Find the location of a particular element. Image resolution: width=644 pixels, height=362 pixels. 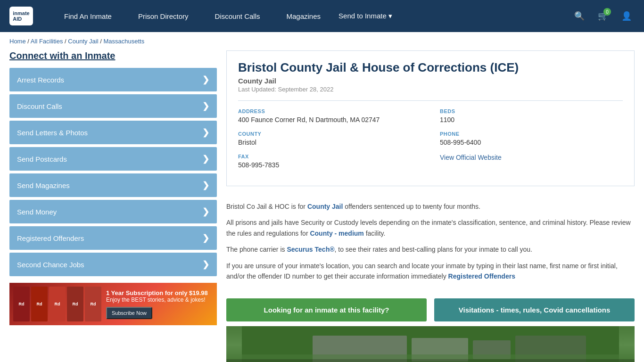

desc4-text: If you are unsure of your inmate's locat… is located at coordinates (422, 271).